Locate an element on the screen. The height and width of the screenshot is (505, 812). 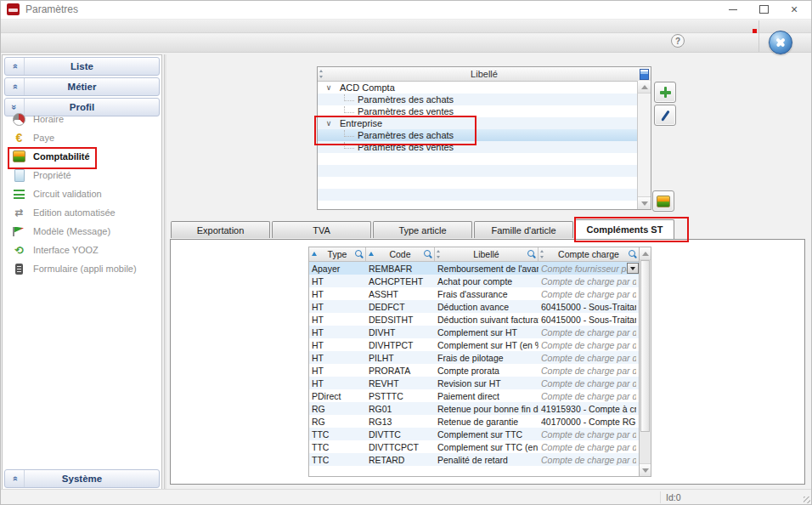
sidebar-item-modele-message: Modèle (Message) is located at coordinates (82, 231).